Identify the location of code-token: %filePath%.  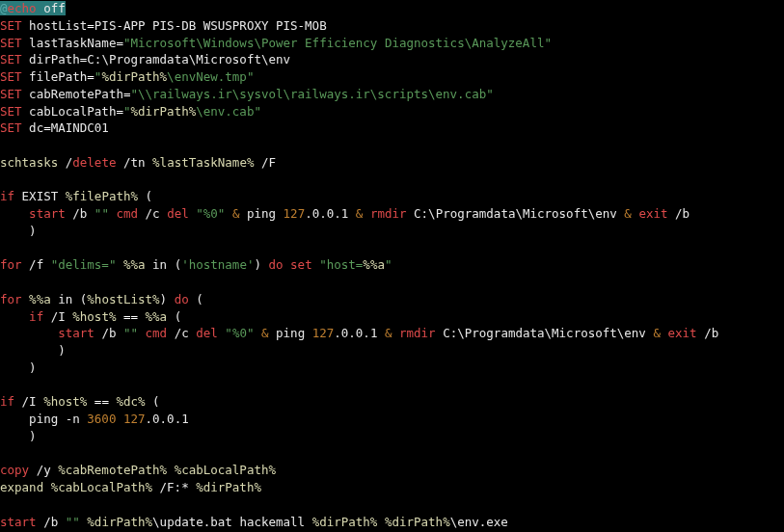
(102, 197).